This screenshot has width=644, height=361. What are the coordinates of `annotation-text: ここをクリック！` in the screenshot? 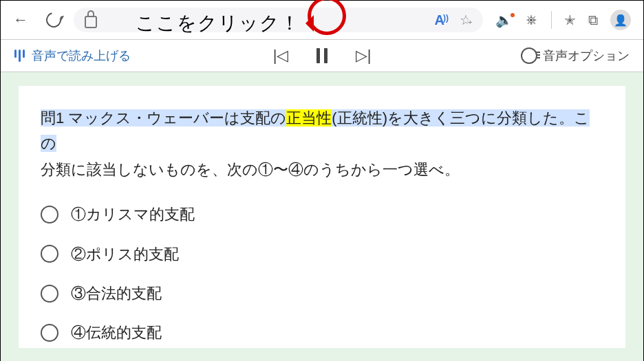 It's located at (217, 23).